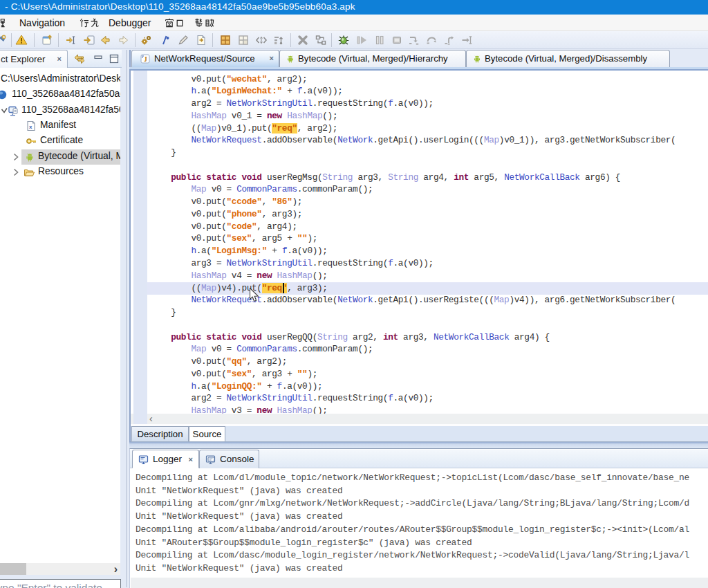 This screenshot has height=588, width=708. What do you see at coordinates (413, 40) in the screenshot?
I see `step-into-icon` at bounding box center [413, 40].